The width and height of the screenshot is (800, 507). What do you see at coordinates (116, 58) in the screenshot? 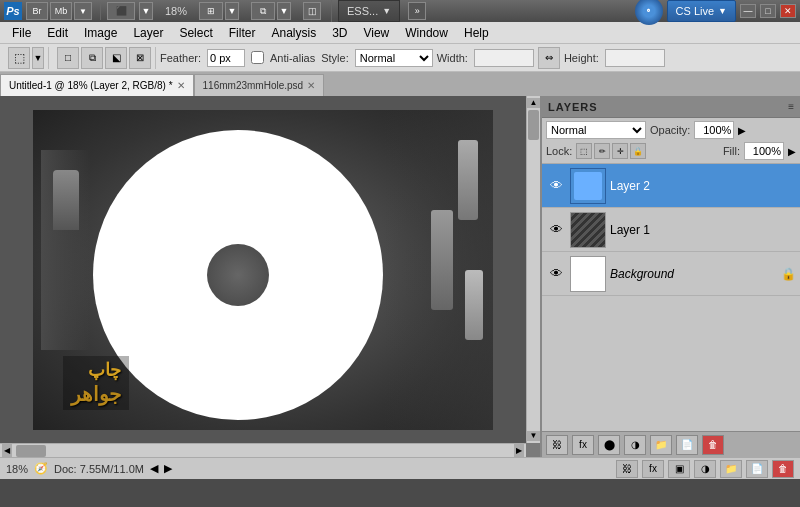
I see `sub-sel-btn: ⬕` at bounding box center [116, 58].